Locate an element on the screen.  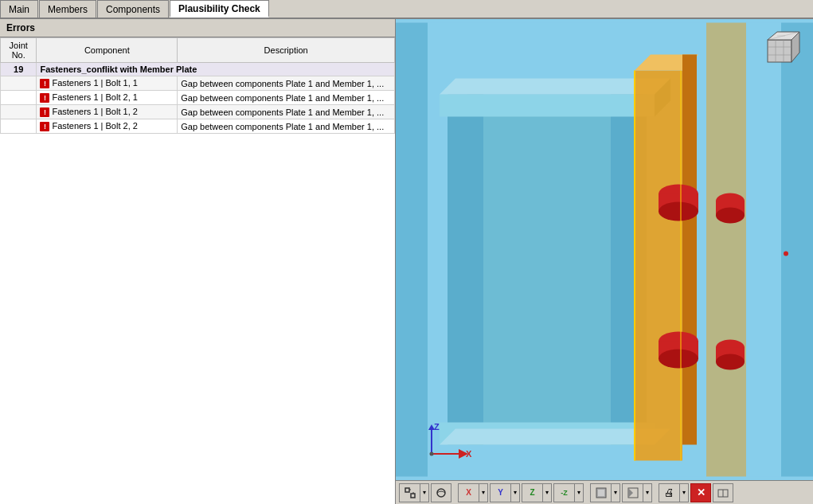
error-icon-4: ! is located at coordinates (45, 127).